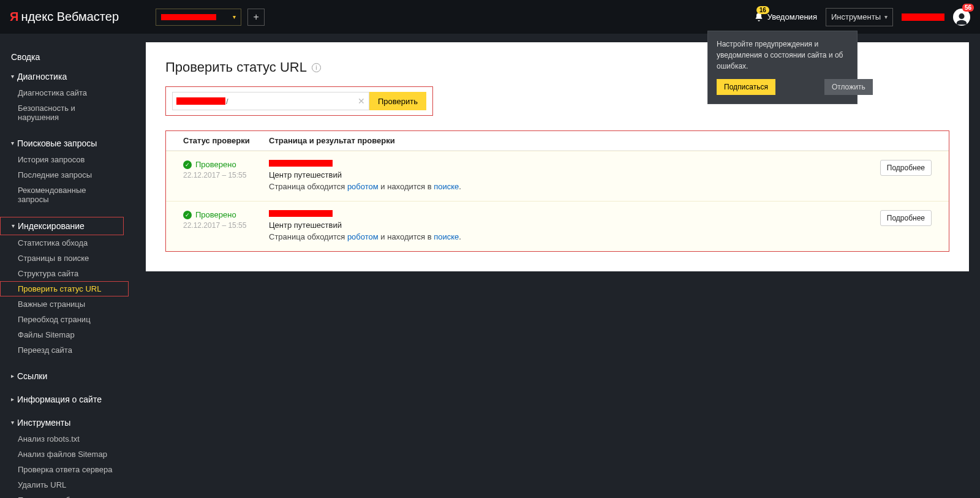 The image size is (980, 498). Describe the element at coordinates (923, 17) in the screenshot. I see `redacted-username` at that location.